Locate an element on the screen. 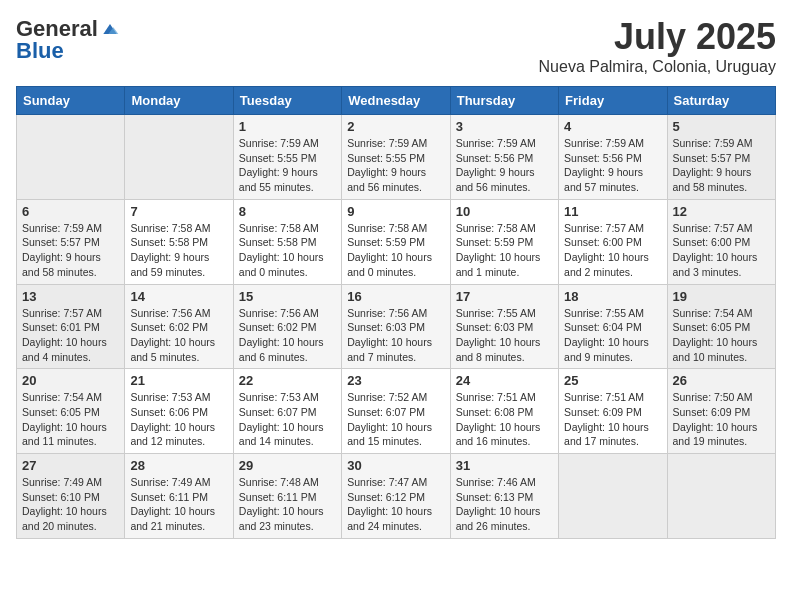  day-number: 30 is located at coordinates (396, 466).